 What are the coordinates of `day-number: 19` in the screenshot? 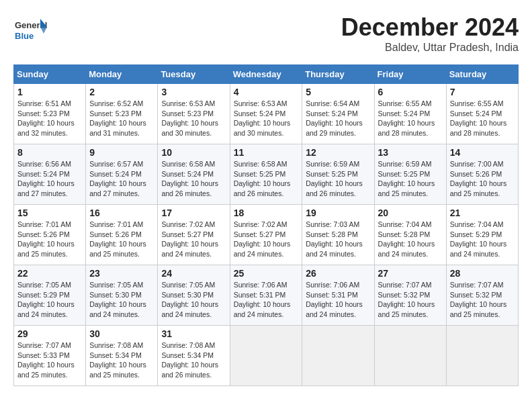 It's located at (338, 213).